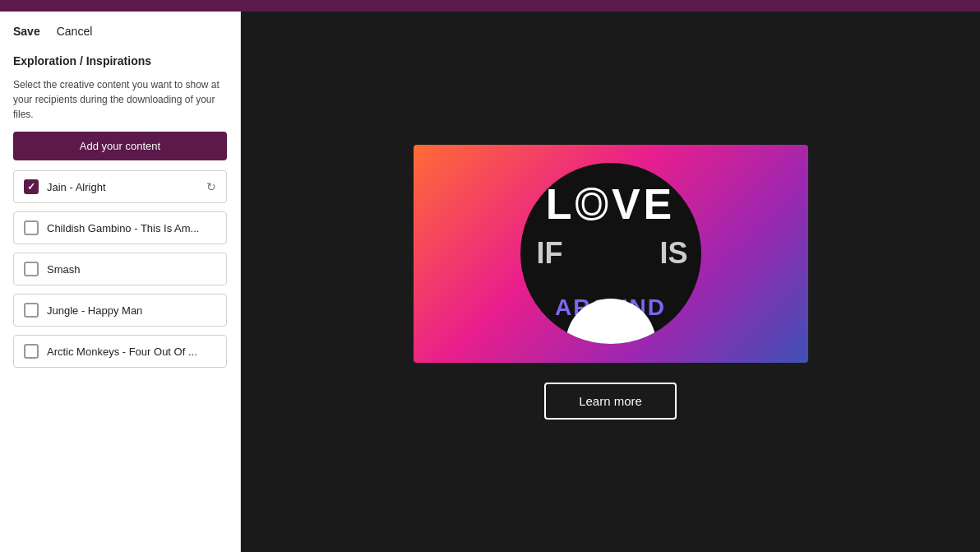 The height and width of the screenshot is (552, 980). I want to click on item-label: Arctic Monkeys - Four Out Of ..., so click(132, 352).